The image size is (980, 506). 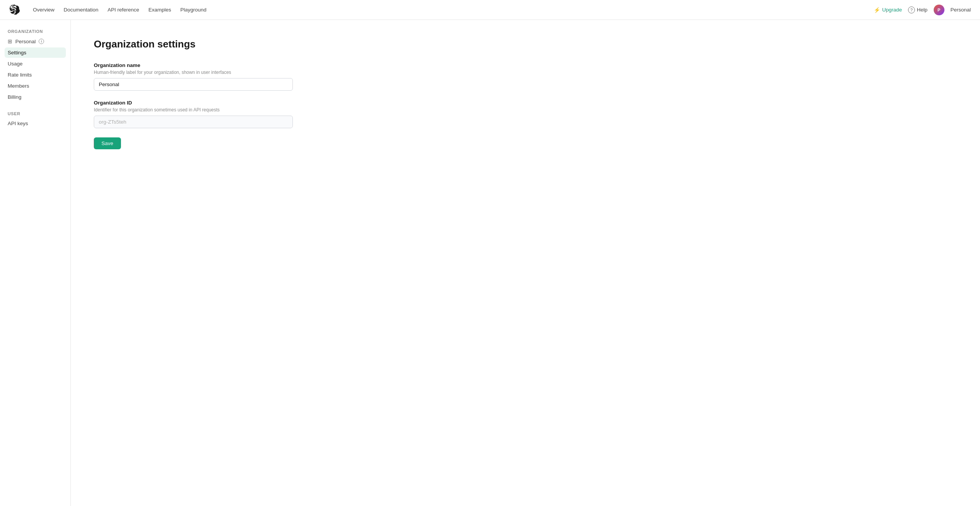 I want to click on upgrade-button: ⚡ Upgrade, so click(x=888, y=10).